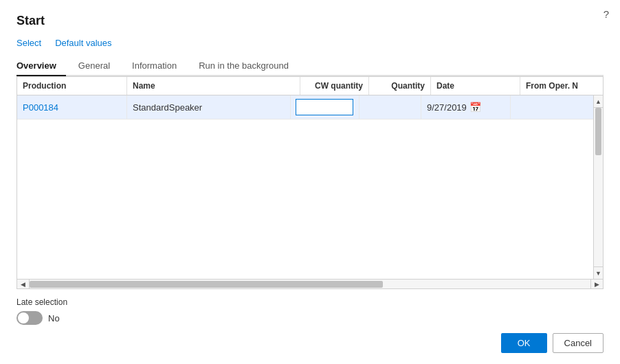  What do you see at coordinates (29, 43) in the screenshot?
I see `tab-link-select: Select` at bounding box center [29, 43].